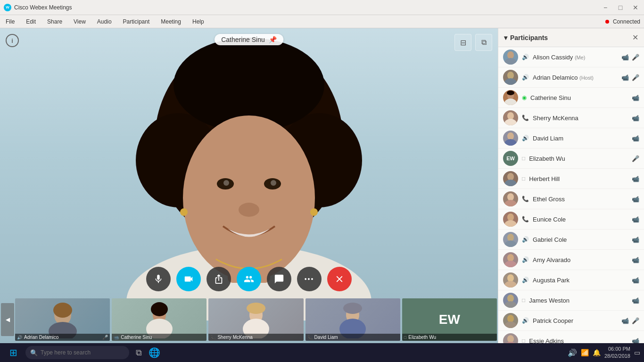  Describe the element at coordinates (630, 77) in the screenshot. I see `icons-adrian: 📹 🎤` at that location.